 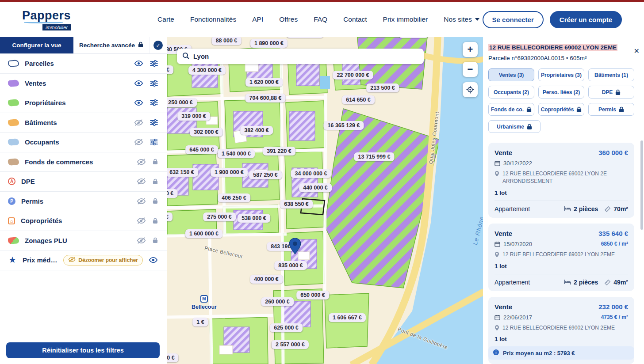 I want to click on login-button: Se connecter, so click(x=513, y=19).